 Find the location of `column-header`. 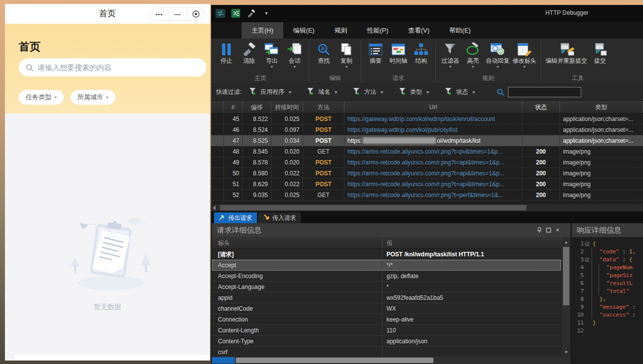

column-header is located at coordinates (217, 107).